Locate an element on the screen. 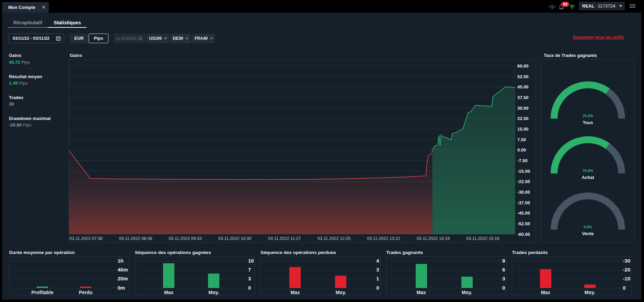  svg-text: 37.50 is located at coordinates (523, 97).